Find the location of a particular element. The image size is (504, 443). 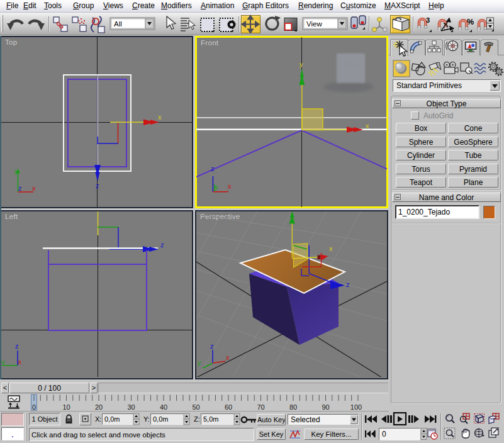

svg-text: All is located at coordinates (118, 24).